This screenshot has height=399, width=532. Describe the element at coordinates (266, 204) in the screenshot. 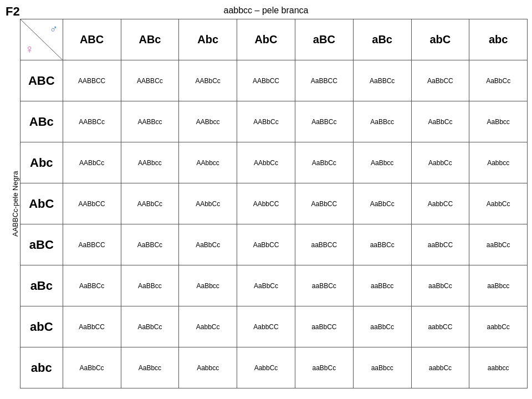

I see `cell-3-3: AAbbCC` at that location.